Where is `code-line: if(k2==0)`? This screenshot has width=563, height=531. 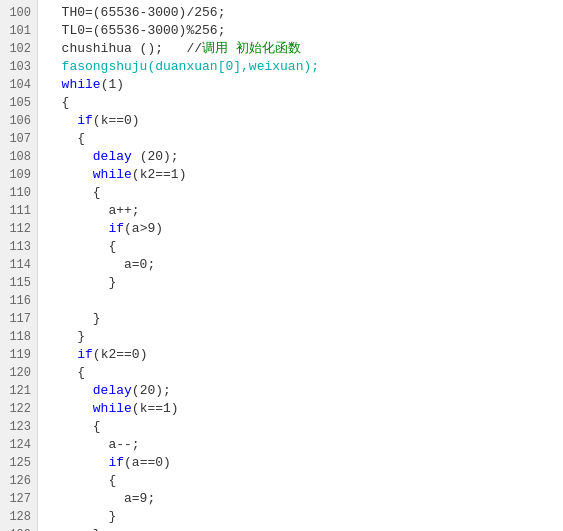 code-line: if(k2==0) is located at coordinates (300, 355).